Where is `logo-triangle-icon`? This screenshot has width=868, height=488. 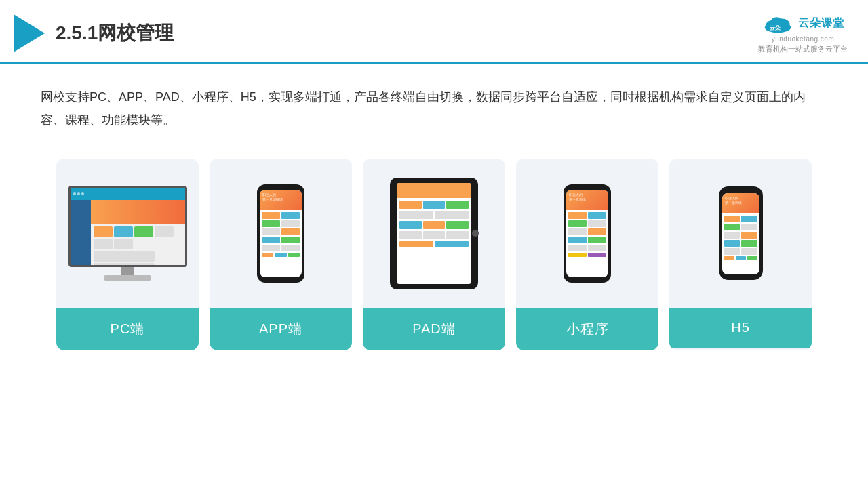
logo-triangle-icon is located at coordinates (29, 33).